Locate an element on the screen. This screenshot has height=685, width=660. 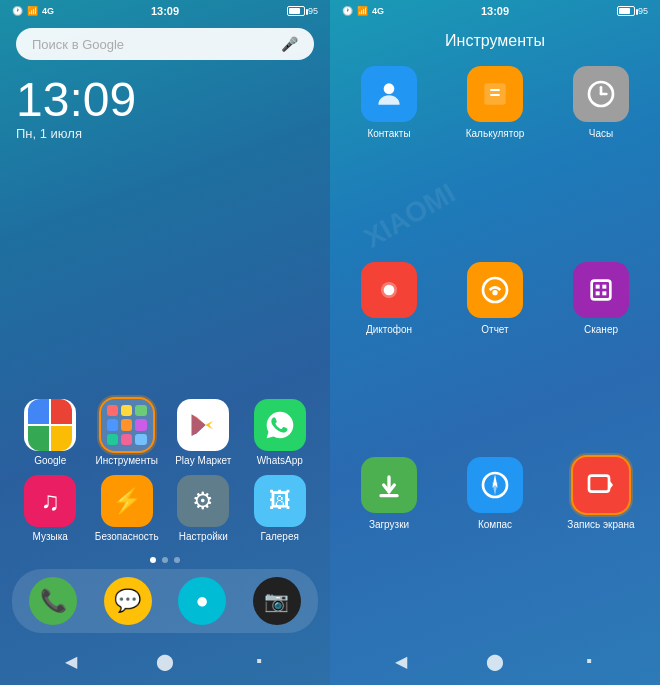
app-google: Google is located at coordinates (50, 433).